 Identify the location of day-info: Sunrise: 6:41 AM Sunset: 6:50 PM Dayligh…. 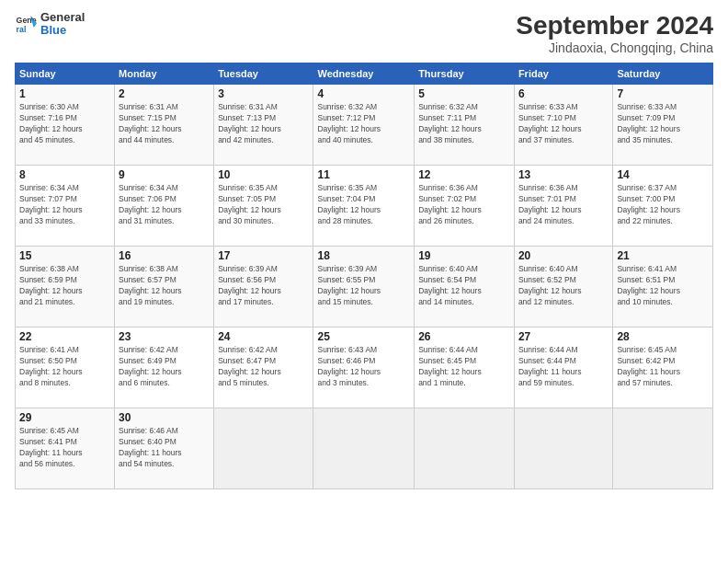
(64, 367).